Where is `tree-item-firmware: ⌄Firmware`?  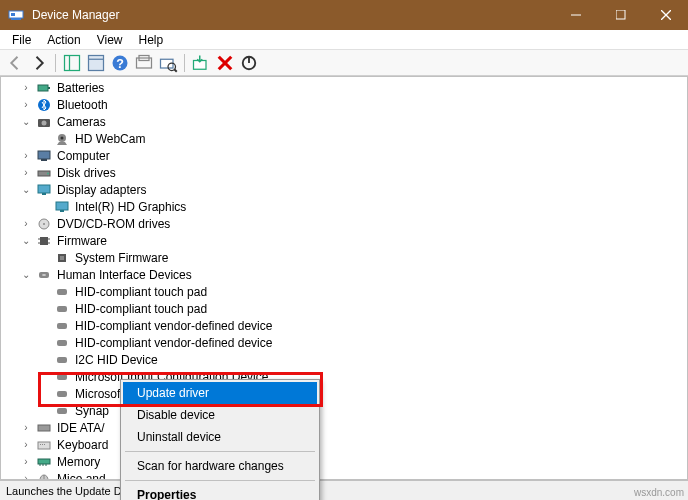
tree-item-firmware: ⌄Firmware is located at coordinates (344, 240).